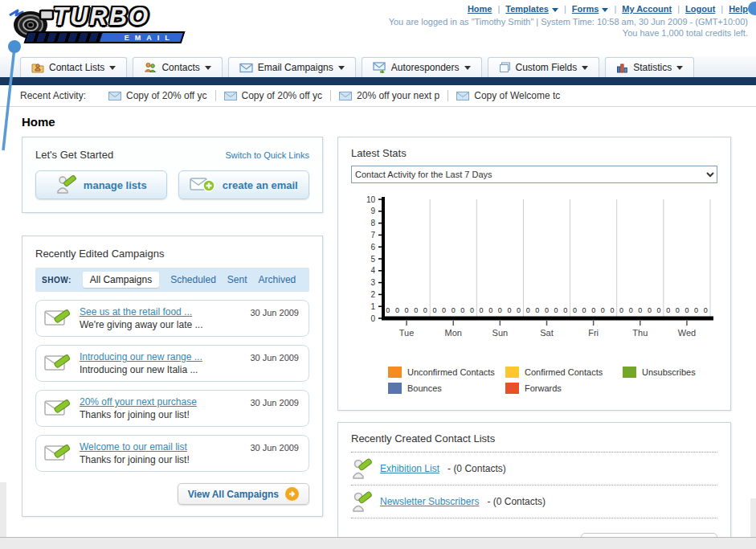 The width and height of the screenshot is (756, 549). Describe the element at coordinates (647, 9) in the screenshot. I see `header-link-my-account: My Account` at that location.